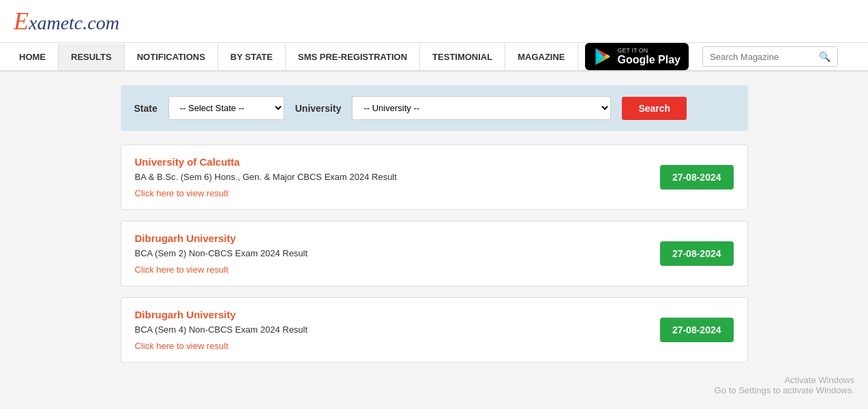 This screenshot has width=868, height=409. What do you see at coordinates (434, 330) in the screenshot?
I see `result-card: Dibrugarh University BCA (Sem 4) Non-CBC…` at bounding box center [434, 330].